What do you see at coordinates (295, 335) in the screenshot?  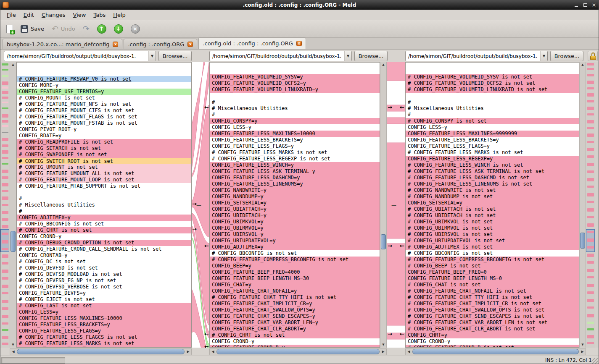 I see `code-line: # CONFIG_CHRT is not set` at bounding box center [295, 335].